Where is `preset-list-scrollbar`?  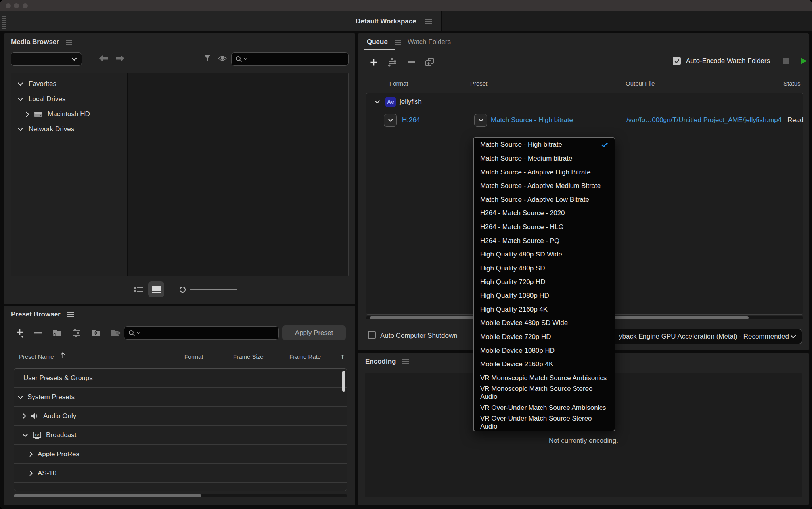 preset-list-scrollbar is located at coordinates (343, 381).